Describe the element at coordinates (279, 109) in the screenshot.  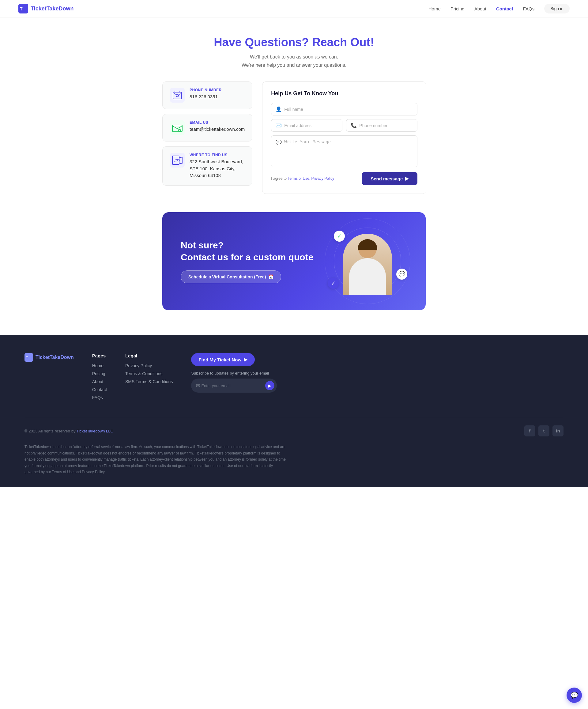
I see `user-icon: 👤` at that location.